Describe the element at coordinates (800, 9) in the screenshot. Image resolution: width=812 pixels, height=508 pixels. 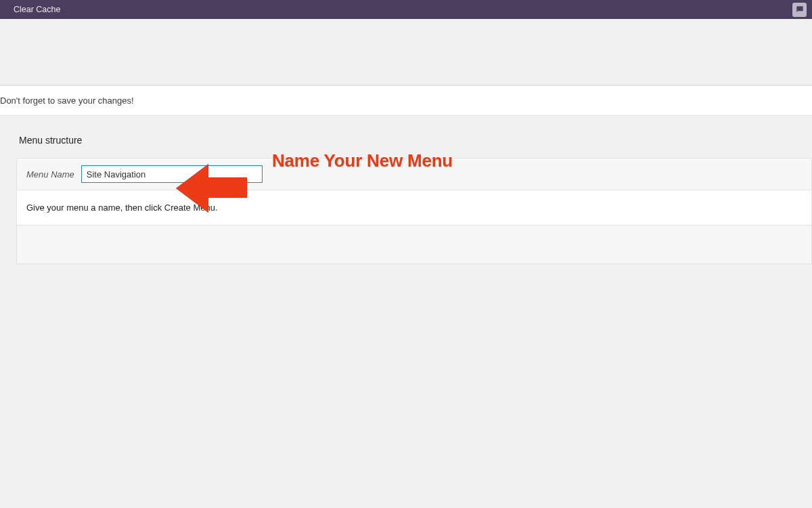
I see `comments-icon` at that location.